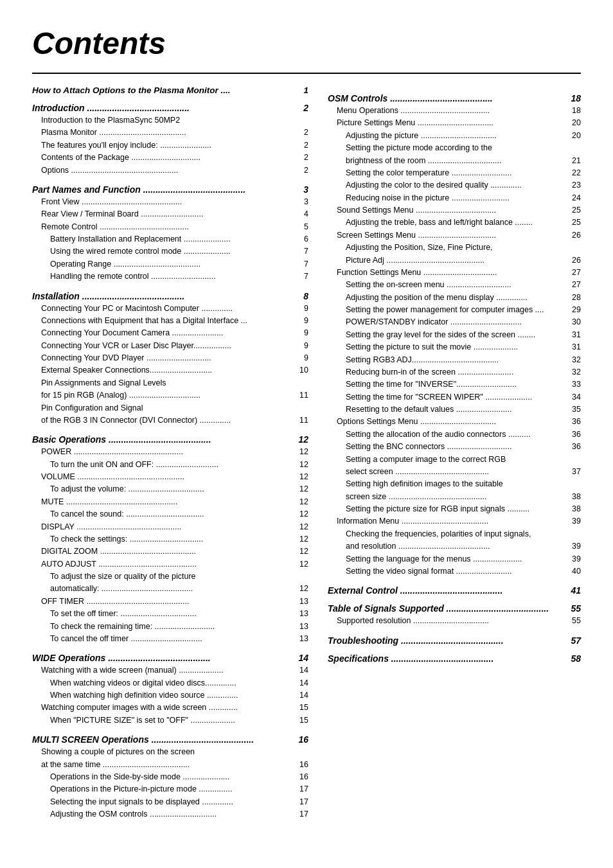 This screenshot has height=868, width=613. Describe the element at coordinates (170, 296) in the screenshot. I see `section-header: Installation ...........................…` at that location.